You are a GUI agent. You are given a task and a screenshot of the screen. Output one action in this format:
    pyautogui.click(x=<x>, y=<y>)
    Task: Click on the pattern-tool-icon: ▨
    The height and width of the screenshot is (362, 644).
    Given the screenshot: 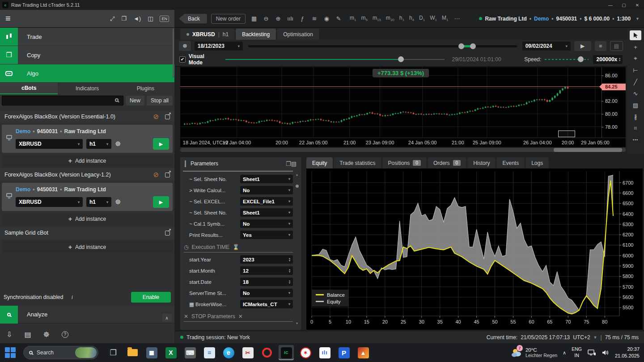 What is the action you would take?
    pyautogui.click(x=636, y=105)
    